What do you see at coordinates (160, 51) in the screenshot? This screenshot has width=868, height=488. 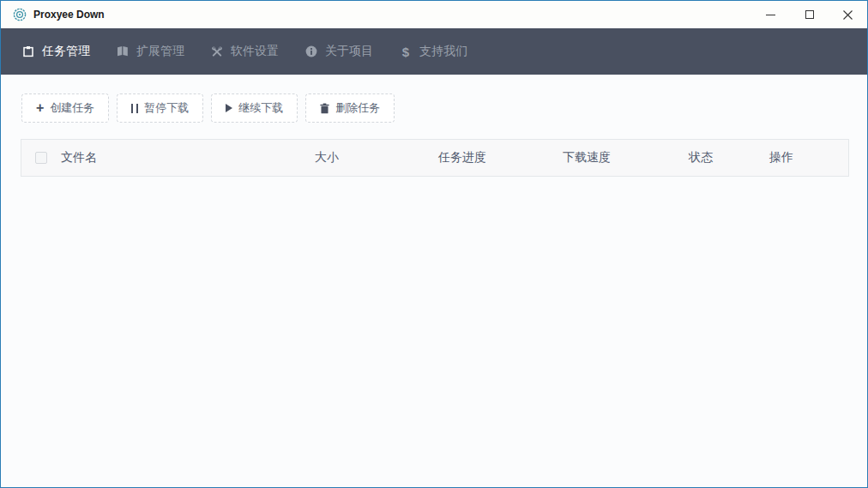 I see `nav-tab-label: 扩展管理` at bounding box center [160, 51].